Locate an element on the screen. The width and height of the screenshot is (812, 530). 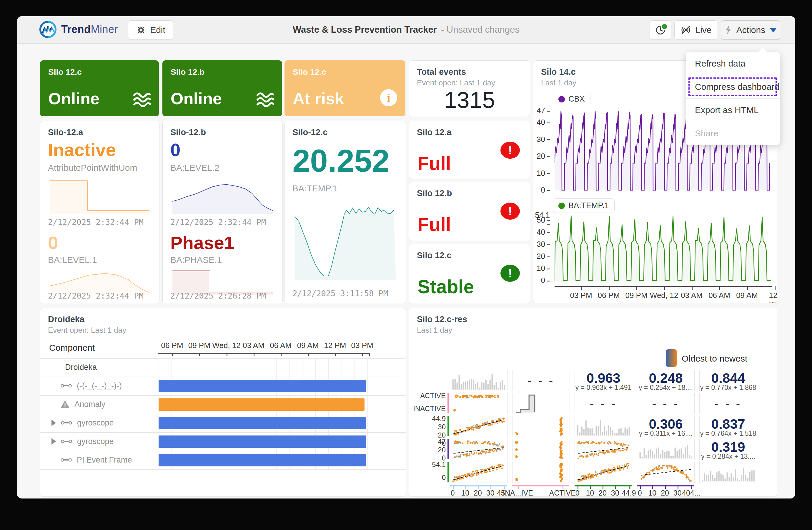
row-axis-bar is located at coordinates (448, 472).